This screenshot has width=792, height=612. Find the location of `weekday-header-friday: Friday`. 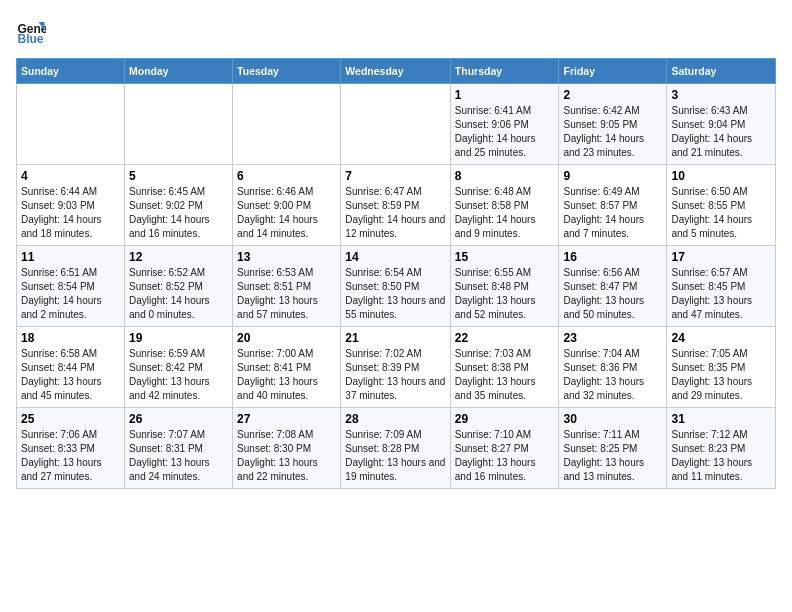

weekday-header-friday: Friday is located at coordinates (613, 72).